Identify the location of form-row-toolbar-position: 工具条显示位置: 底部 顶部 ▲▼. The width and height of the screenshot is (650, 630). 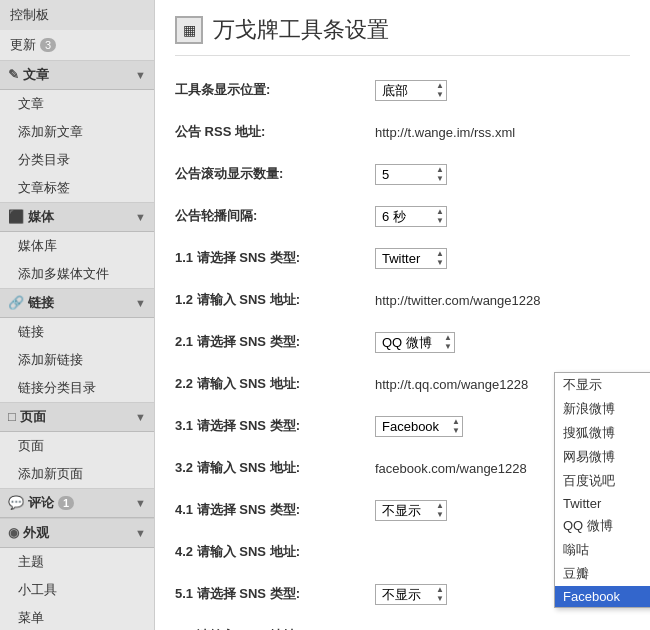
(402, 90).